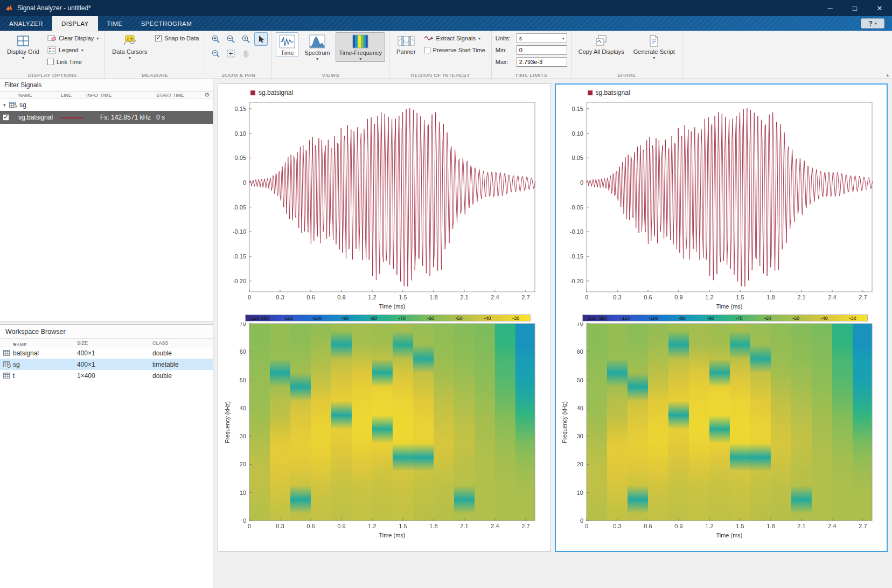 The height and width of the screenshot is (588, 892). I want to click on variable-class: timetable, so click(166, 365).